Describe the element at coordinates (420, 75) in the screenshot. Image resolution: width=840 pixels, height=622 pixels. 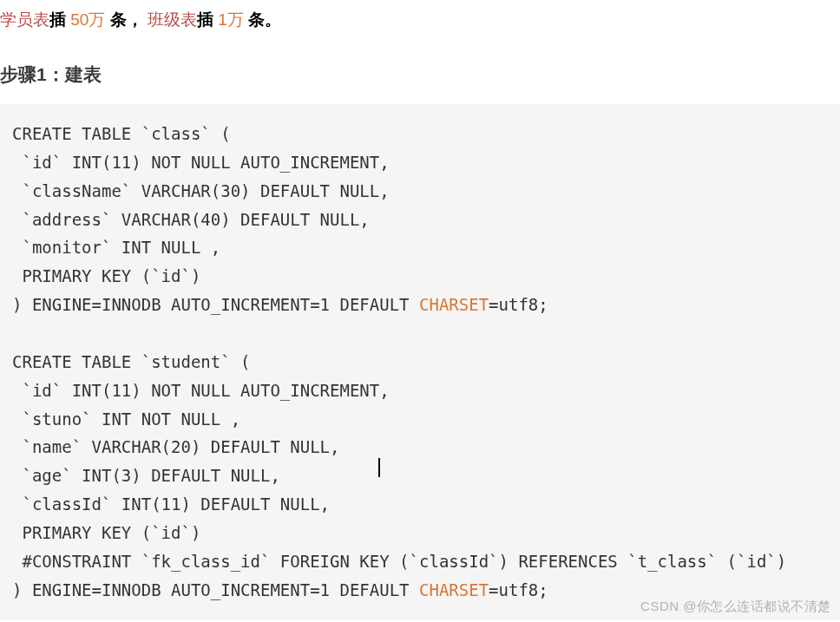
I see `section-heading: 步骤1：建表` at that location.